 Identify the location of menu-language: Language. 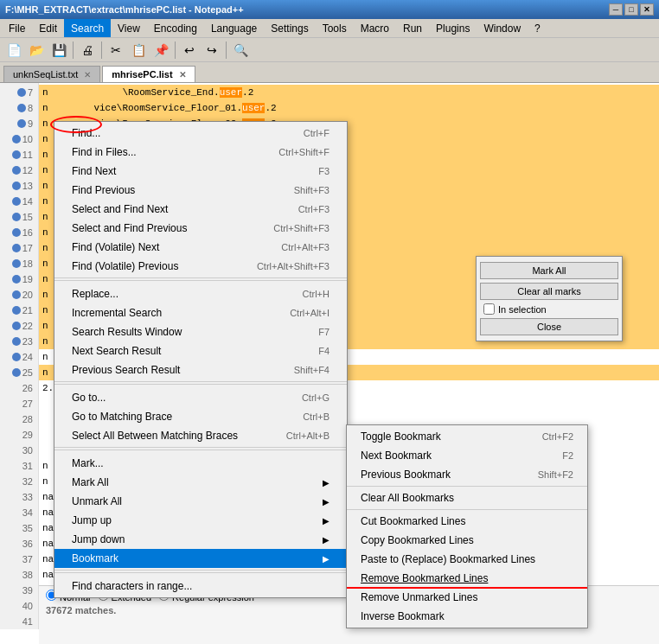
(234, 28).